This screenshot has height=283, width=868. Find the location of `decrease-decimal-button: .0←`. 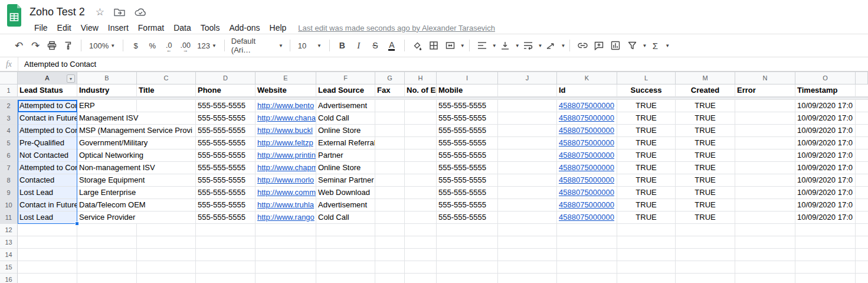

decrease-decimal-button: .0← is located at coordinates (169, 45).